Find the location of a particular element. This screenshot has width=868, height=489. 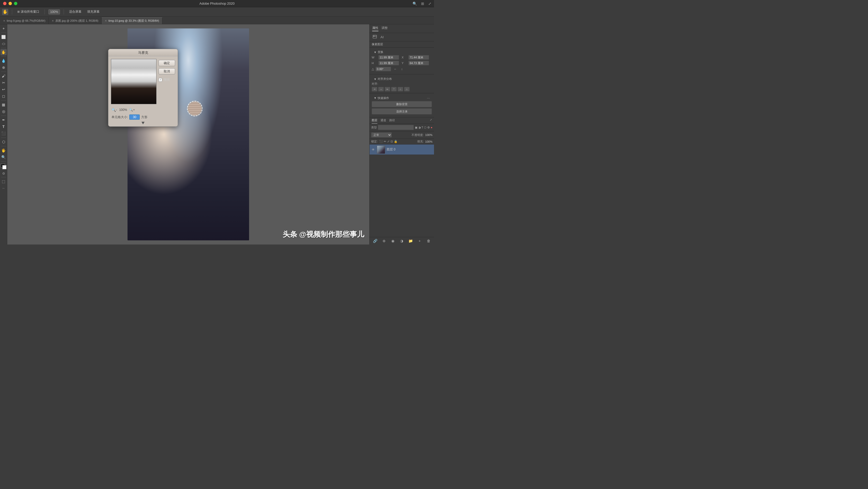

filter-smart-icon: ⚙ is located at coordinates (429, 128).